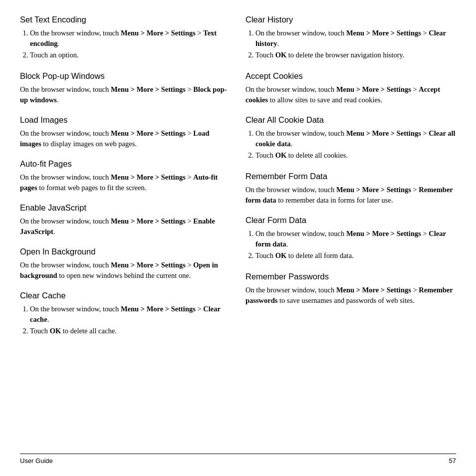  I want to click on section-clear-cache: Clear Cache On the browser window, touch…, so click(125, 313).